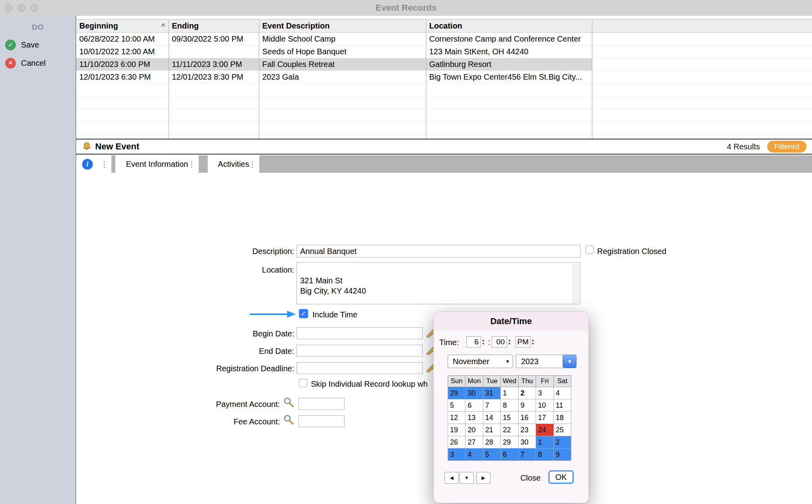 This screenshot has height=504, width=812. Describe the element at coordinates (533, 344) in the screenshot. I see `stepper-down-icon: ▼` at that location.